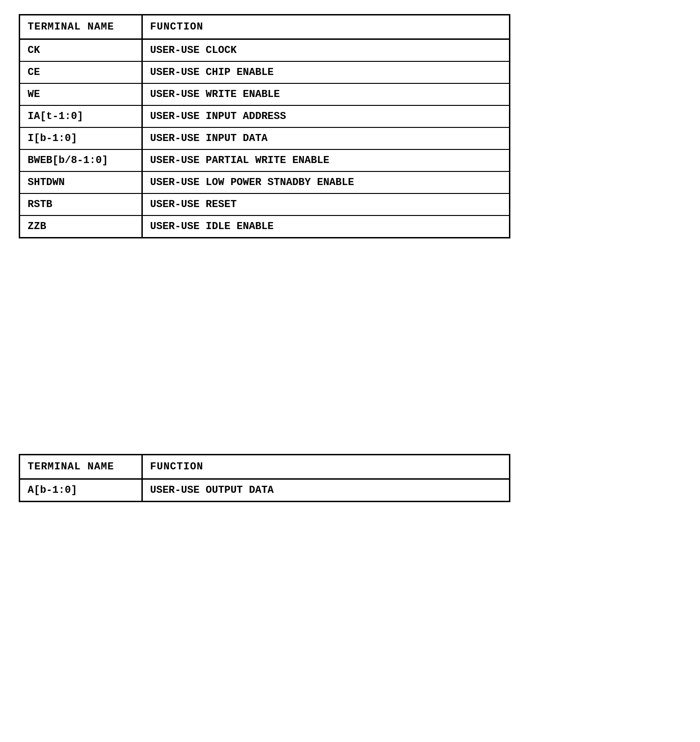  I want to click on function-cell: USER-USE INPUT ADDRESS, so click(325, 116).